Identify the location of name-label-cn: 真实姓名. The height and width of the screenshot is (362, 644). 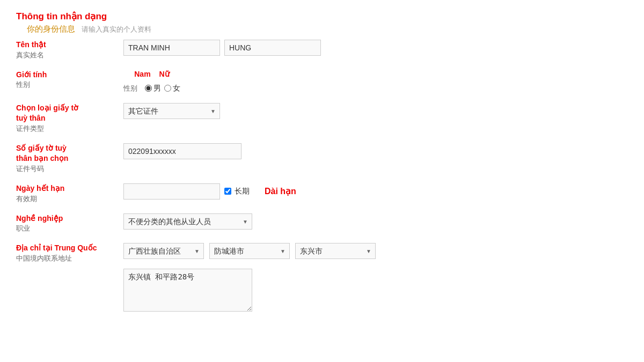
(67, 55).